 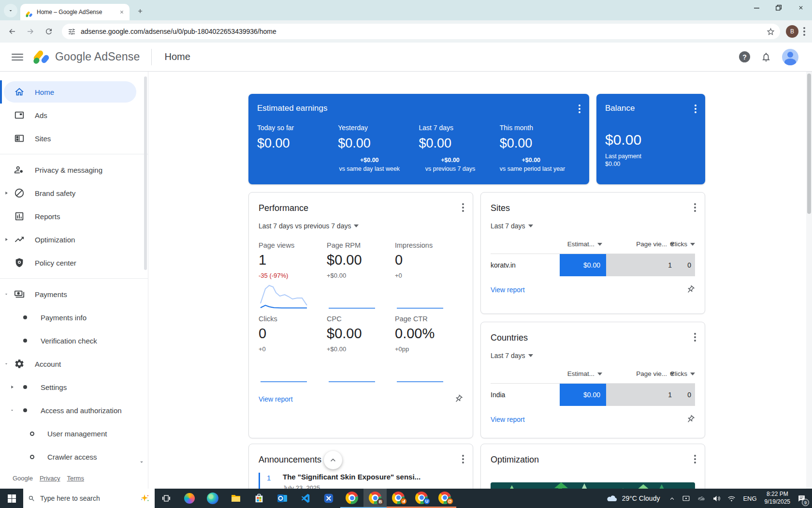 What do you see at coordinates (74, 138) in the screenshot?
I see `sidebar-item-sites: Sites` at bounding box center [74, 138].